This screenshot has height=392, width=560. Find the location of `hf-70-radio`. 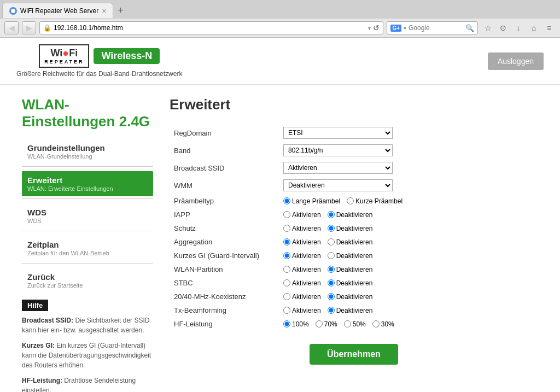

hf-70-radio is located at coordinates (319, 324).